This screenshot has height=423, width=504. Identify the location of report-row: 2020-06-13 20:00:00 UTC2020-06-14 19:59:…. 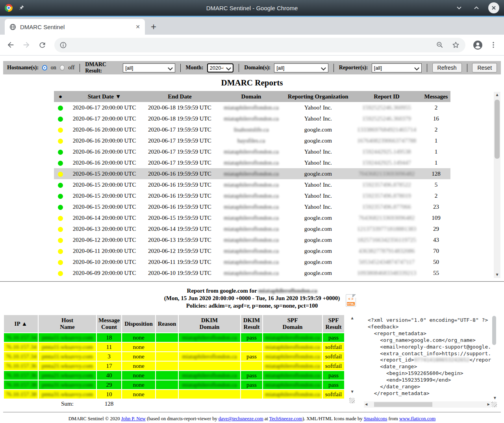
(252, 229).